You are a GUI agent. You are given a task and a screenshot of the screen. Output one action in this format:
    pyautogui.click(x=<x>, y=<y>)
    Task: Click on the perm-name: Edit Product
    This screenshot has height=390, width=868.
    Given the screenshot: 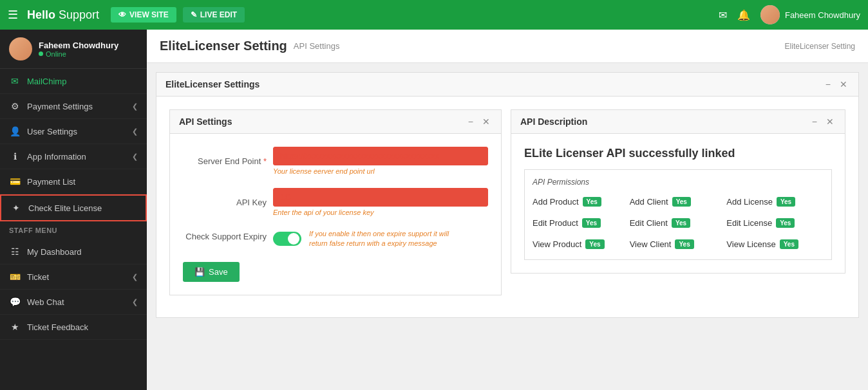 What is the action you would take?
    pyautogui.click(x=555, y=223)
    